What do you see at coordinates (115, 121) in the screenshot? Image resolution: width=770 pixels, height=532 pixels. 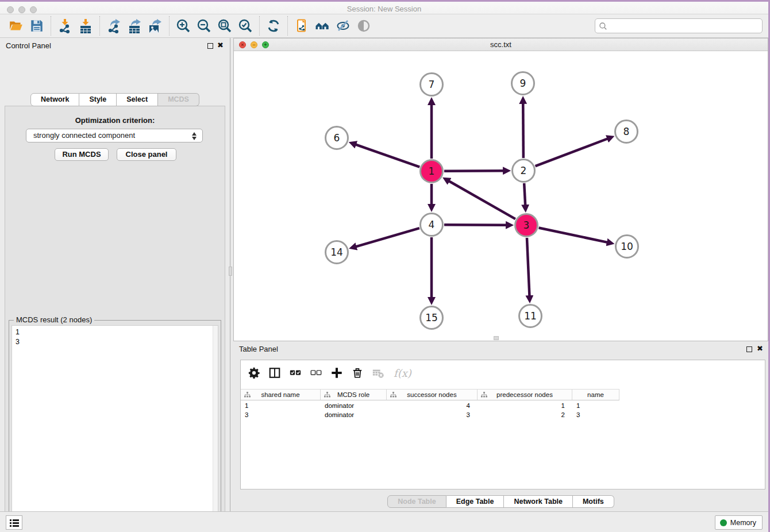 I see `optimization-criterion-label: Optimization criterion:` at bounding box center [115, 121].